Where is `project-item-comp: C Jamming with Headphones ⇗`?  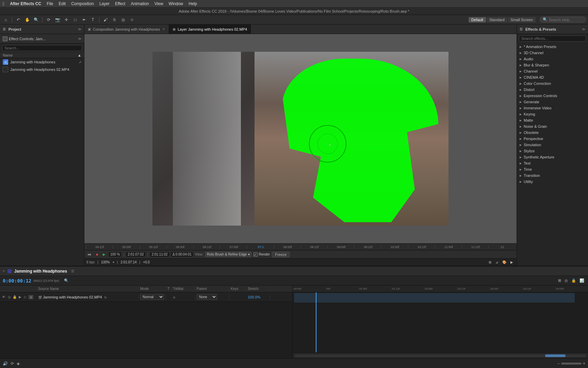 project-item-comp: C Jamming with Headphones ⇗ is located at coordinates (42, 62).